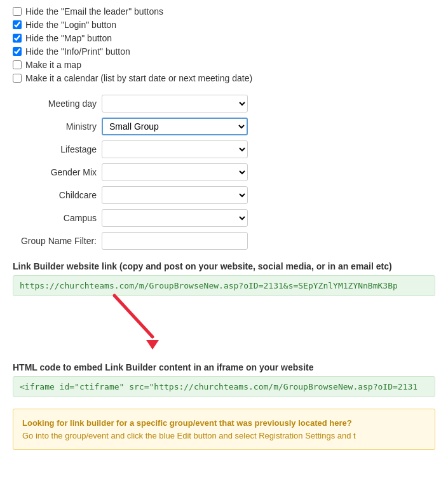  What do you see at coordinates (71, 25) in the screenshot?
I see `hide-login-label: Hide the "Login" button` at bounding box center [71, 25].